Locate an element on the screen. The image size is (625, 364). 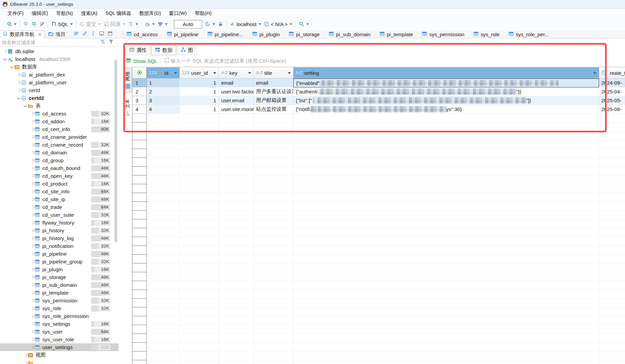
minimize-icon is located at coordinates (102, 34).